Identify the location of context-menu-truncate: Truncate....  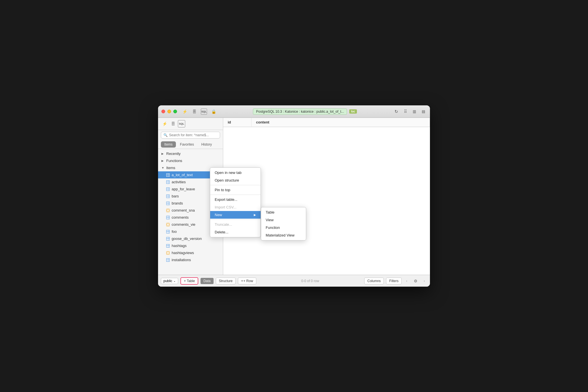
(235, 224).